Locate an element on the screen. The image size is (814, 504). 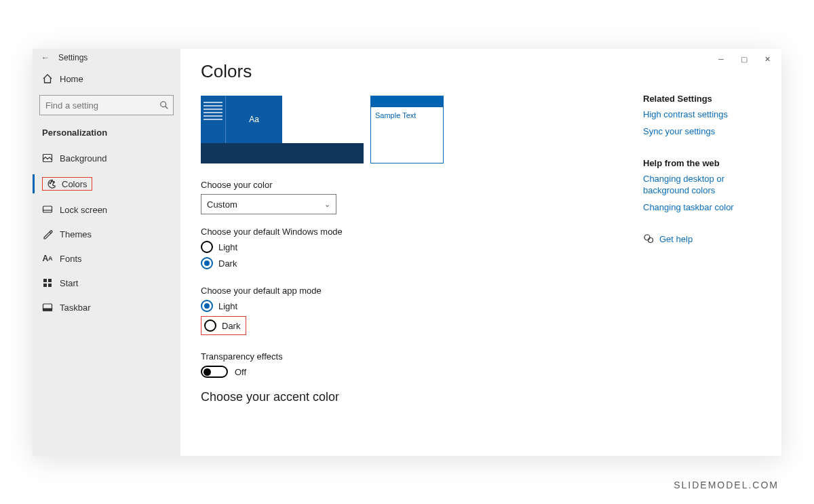
sidebar-section: Personalization is located at coordinates (106, 136).